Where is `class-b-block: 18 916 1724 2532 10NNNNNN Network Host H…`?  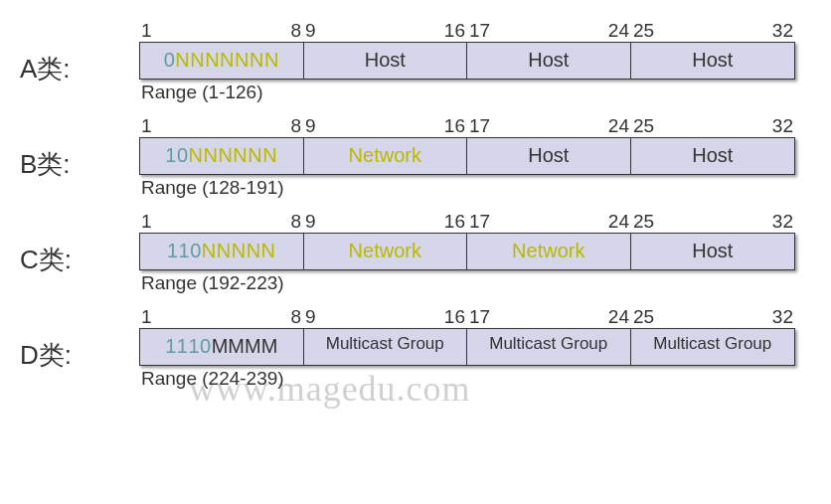 class-b-block: 18 916 1724 2532 10NNNNNN Network Host H… is located at coordinates (467, 157).